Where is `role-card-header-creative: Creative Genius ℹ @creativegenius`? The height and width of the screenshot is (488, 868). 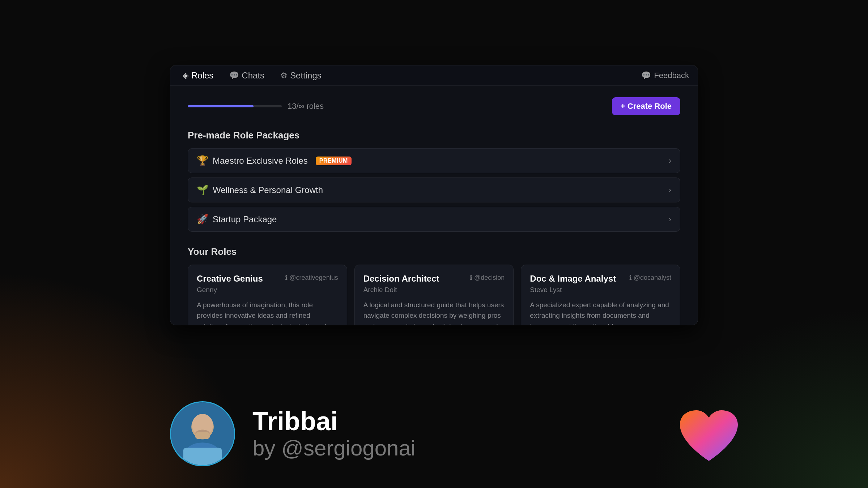 role-card-header-creative: Creative Genius ℹ @creativegenius is located at coordinates (268, 279).